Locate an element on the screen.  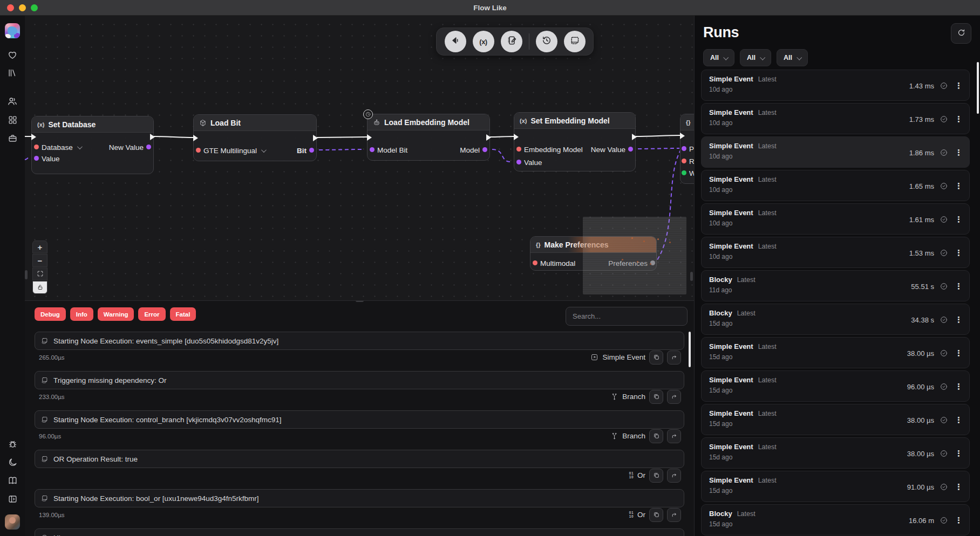
pr-pin is located at coordinates (684, 149).